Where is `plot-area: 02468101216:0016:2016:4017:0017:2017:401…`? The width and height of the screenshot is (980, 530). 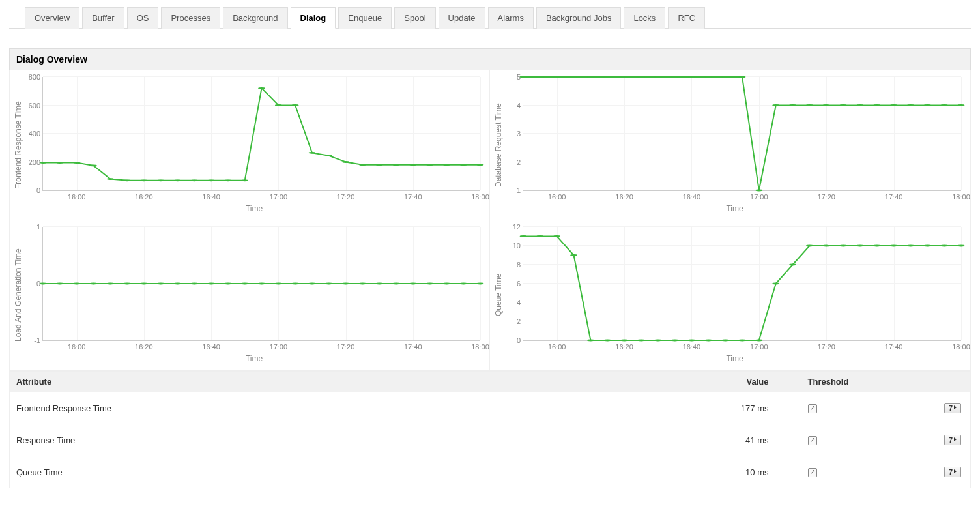 plot-area: 02468101216:0016:2016:4017:0017:2017:401… is located at coordinates (742, 284).